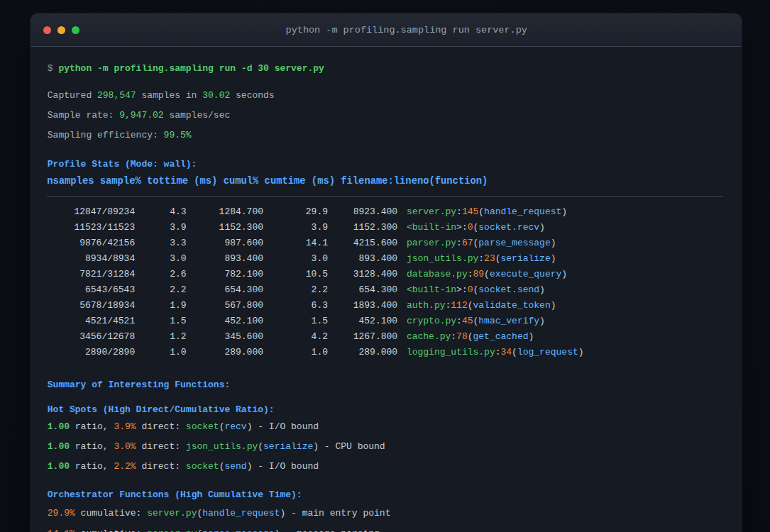  What do you see at coordinates (119, 135) in the screenshot?
I see `svg-text: Sampling efficiency: 99.5%` at bounding box center [119, 135].